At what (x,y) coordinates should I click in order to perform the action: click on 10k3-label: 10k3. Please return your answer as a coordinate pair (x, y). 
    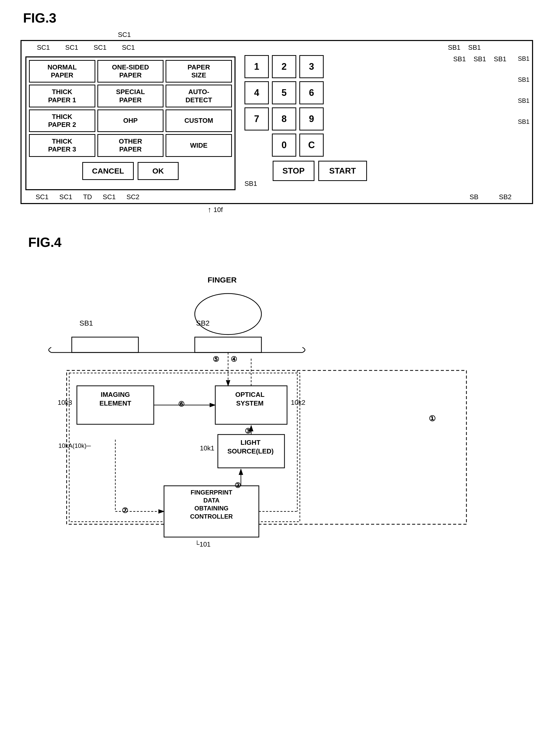
    Looking at the image, I should click on (65, 403).